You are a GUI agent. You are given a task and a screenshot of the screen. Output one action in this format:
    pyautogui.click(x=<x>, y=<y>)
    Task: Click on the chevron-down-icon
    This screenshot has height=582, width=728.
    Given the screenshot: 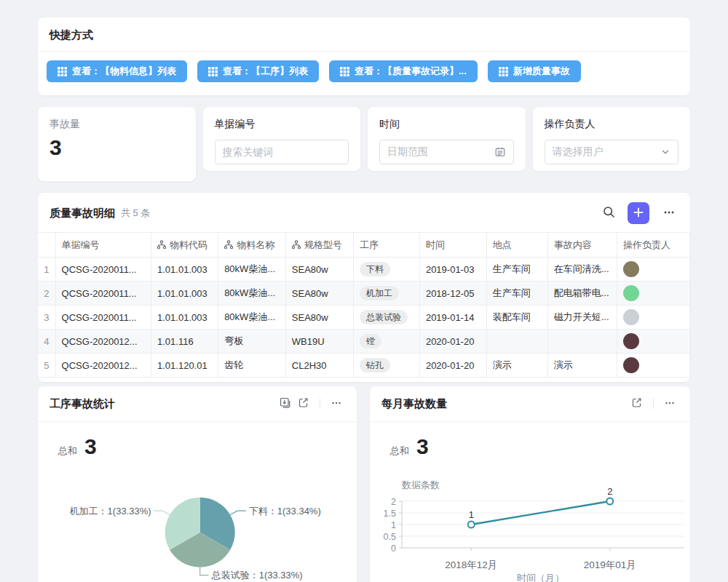 What is the action you would take?
    pyautogui.click(x=665, y=152)
    